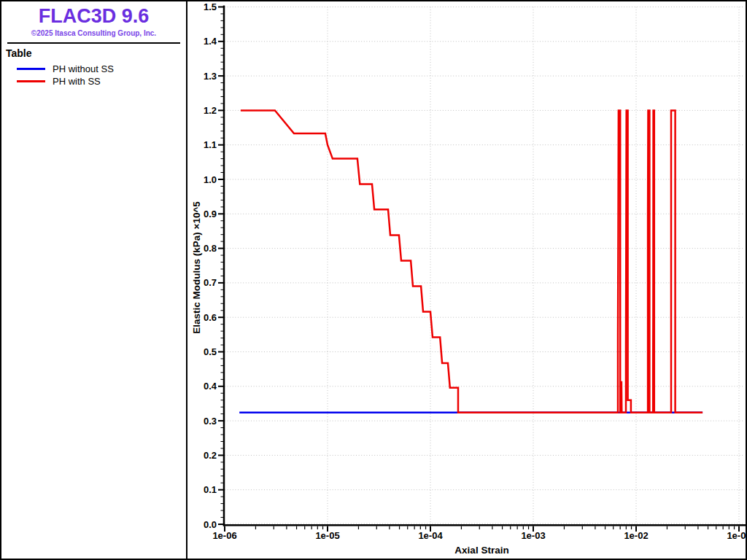 The image size is (747, 560). I want to click on y-tick-label: 0.5, so click(210, 351).